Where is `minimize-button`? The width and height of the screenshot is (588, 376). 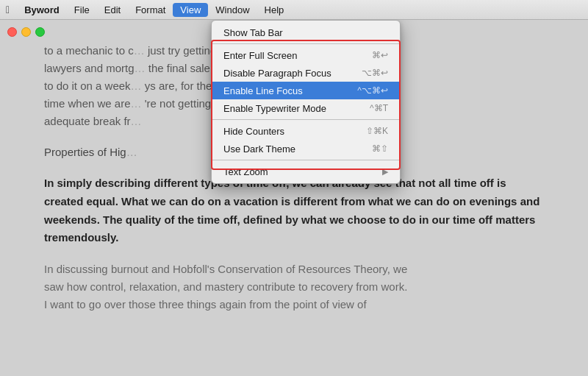 minimize-button is located at coordinates (26, 32).